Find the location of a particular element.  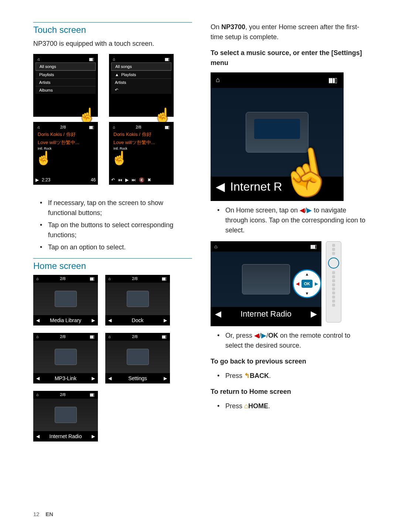

touch-instructions: If necessary, tap on the screen to show … is located at coordinates (113, 225).